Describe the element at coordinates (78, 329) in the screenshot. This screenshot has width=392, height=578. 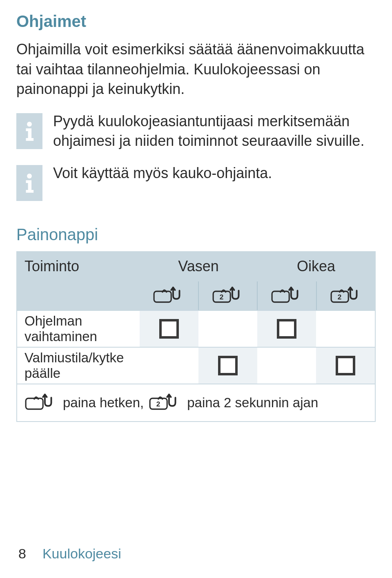
I see `row-label: Ohjelman vaihtaminen` at that location.